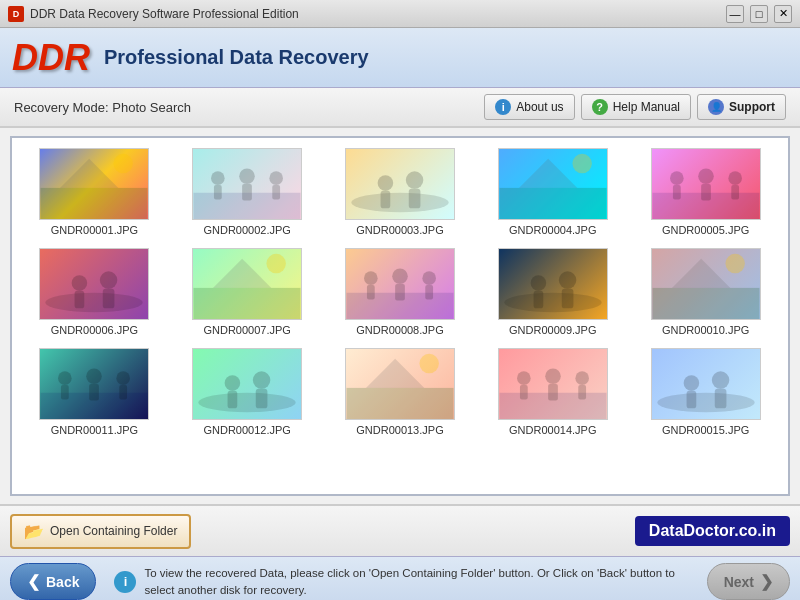 The width and height of the screenshot is (800, 600). Describe the element at coordinates (735, 14) in the screenshot. I see `minimize-button: —` at that location.